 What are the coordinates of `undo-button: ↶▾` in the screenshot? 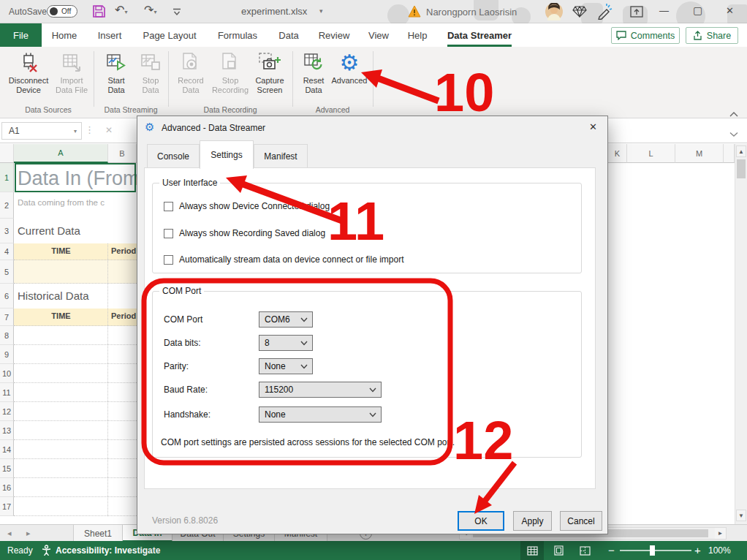 It's located at (121, 10).